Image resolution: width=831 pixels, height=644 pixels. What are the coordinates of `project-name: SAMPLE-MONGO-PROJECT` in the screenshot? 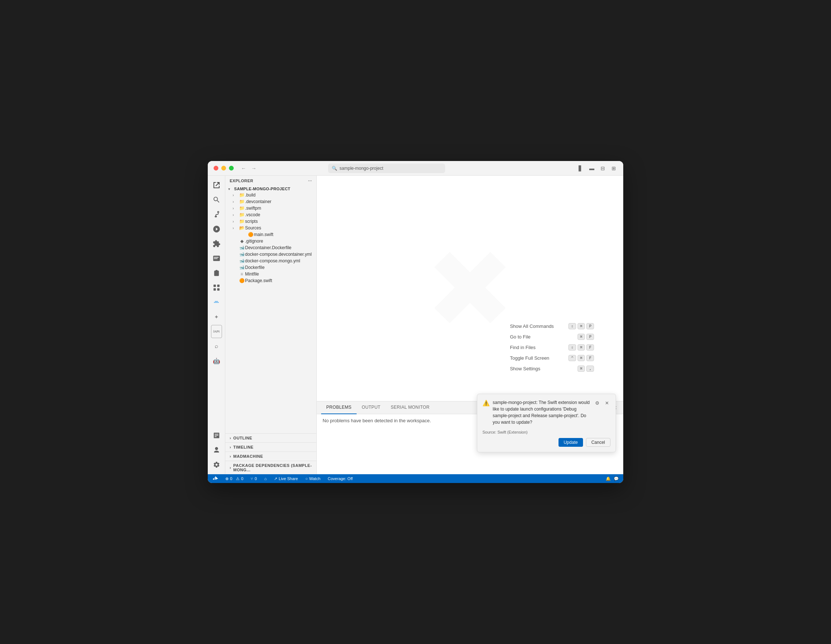 It's located at (262, 189).